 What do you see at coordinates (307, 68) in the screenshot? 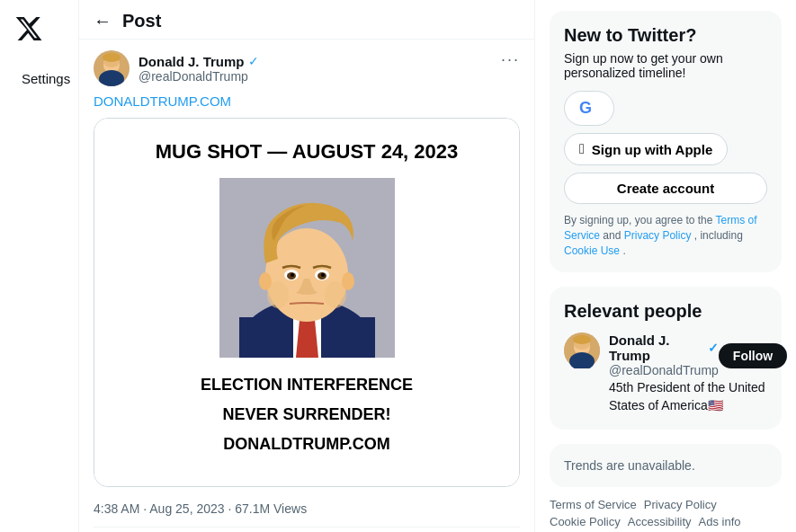
I see `user-row: Donald J. Trump ✓ @realDonaldTrump ···` at bounding box center [307, 68].